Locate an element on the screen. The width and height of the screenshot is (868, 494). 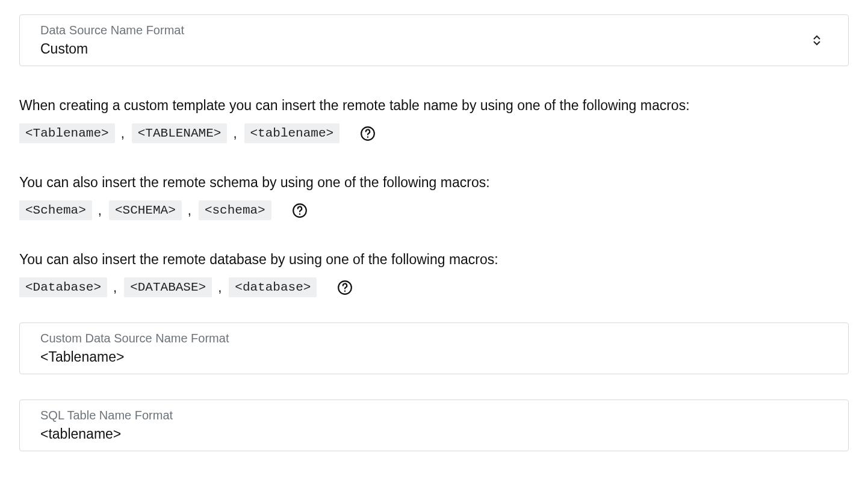
database-macros-section: You can also insert the remote database … is located at coordinates (434, 274).